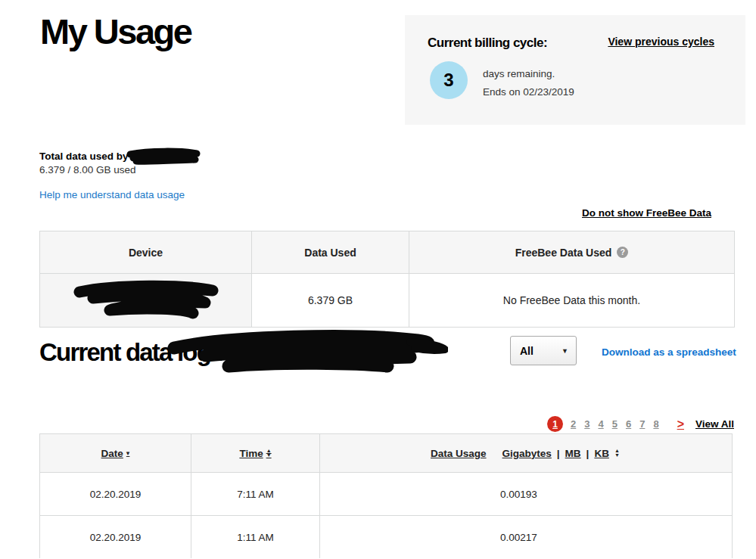 This screenshot has width=756, height=559. I want to click on sort-desc-icon: ▾, so click(129, 454).